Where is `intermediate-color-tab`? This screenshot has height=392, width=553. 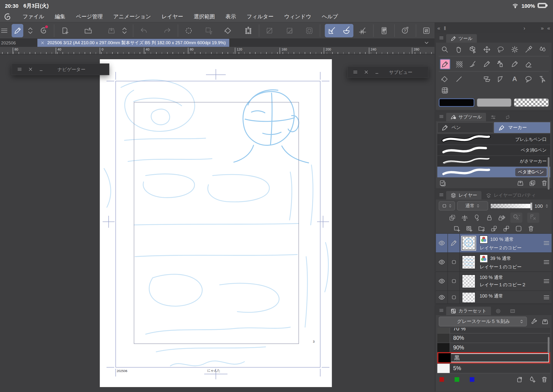
intermediate-color-tab is located at coordinates (498, 311).